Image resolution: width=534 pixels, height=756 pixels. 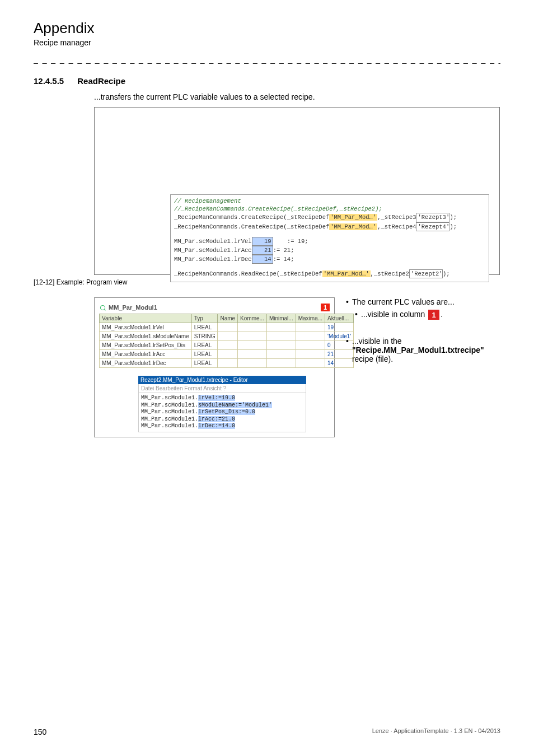 What do you see at coordinates (146, 337) in the screenshot?
I see `table-cell: MM_Par.scModule1.sModuleName` at bounding box center [146, 337].